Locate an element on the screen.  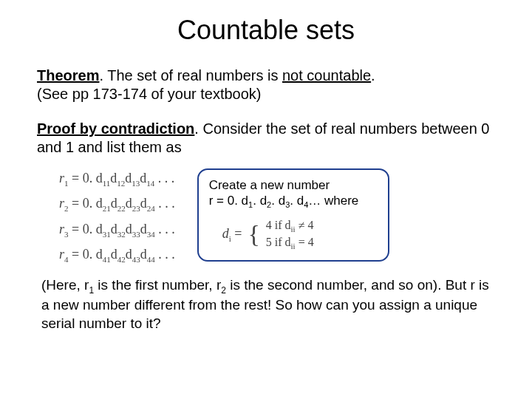
theorem-text-a: . The set of real numbers is is located at coordinates (191, 75).